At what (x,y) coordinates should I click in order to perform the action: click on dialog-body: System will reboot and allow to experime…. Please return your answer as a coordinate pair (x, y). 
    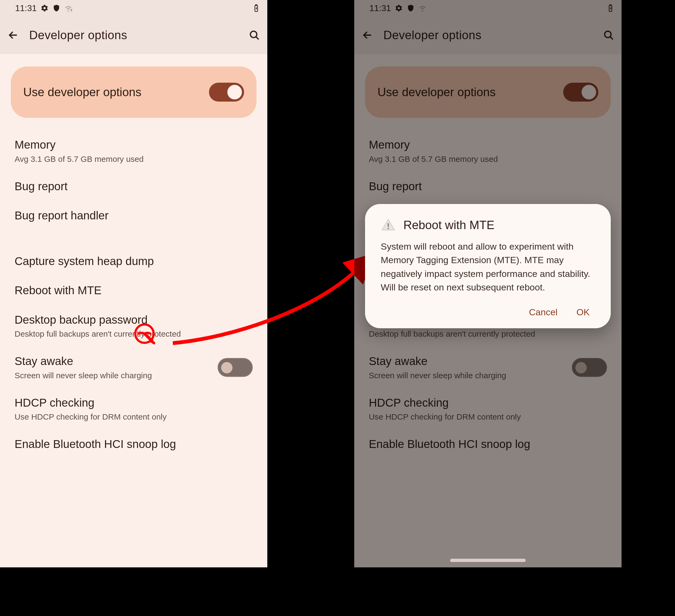
    Looking at the image, I should click on (488, 267).